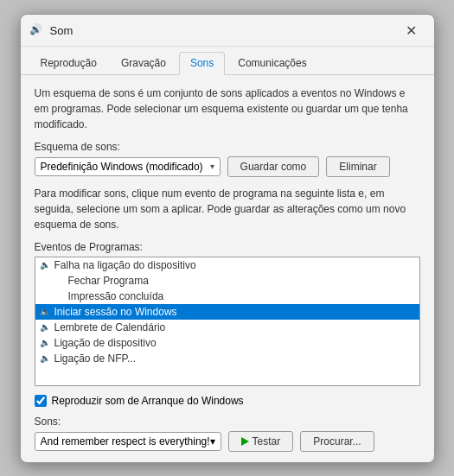  What do you see at coordinates (261, 441) in the screenshot?
I see `test-button: Testar` at bounding box center [261, 441].